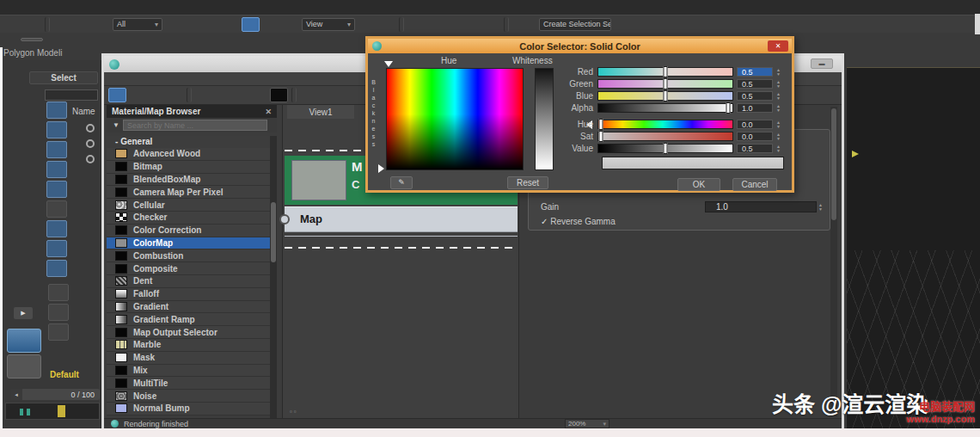 This screenshot has width=980, height=437. What do you see at coordinates (23, 313) in the screenshot?
I see `play-button: ▶` at bounding box center [23, 313].